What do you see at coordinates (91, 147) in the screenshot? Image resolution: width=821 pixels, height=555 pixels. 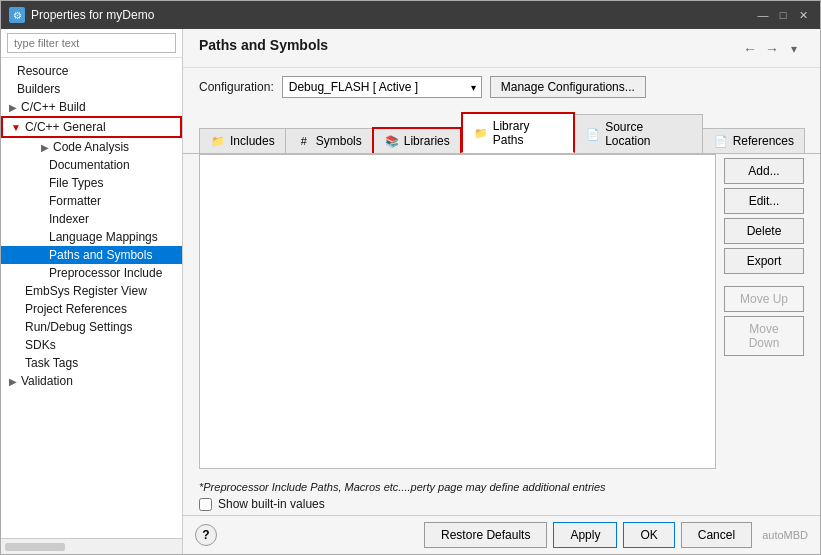 I see `sidebar-item-label: Code Analysis` at bounding box center [91, 147].